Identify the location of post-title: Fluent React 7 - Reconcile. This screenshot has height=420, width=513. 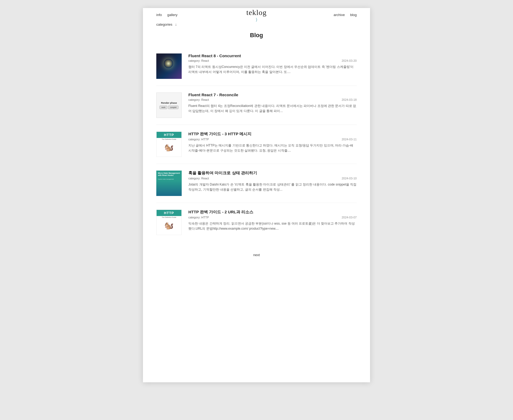
(273, 95).